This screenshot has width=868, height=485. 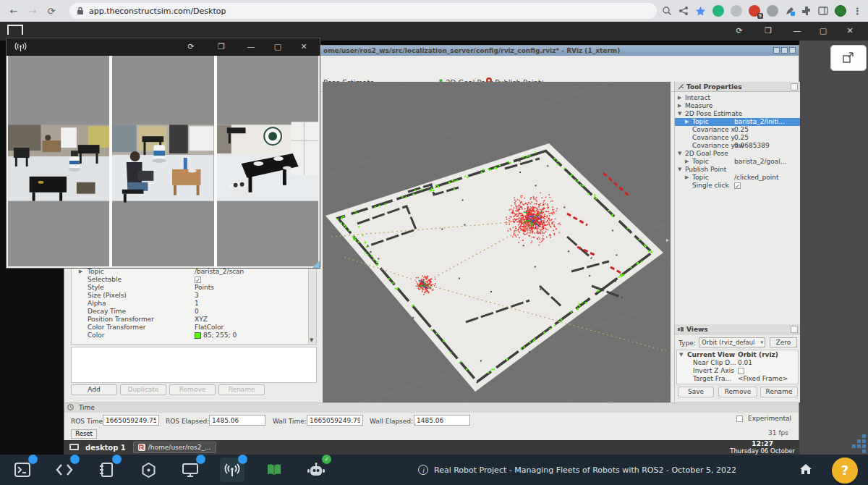 What do you see at coordinates (762, 447) in the screenshot?
I see `desktop-clock: 12:27 Thursday 06 October` at bounding box center [762, 447].